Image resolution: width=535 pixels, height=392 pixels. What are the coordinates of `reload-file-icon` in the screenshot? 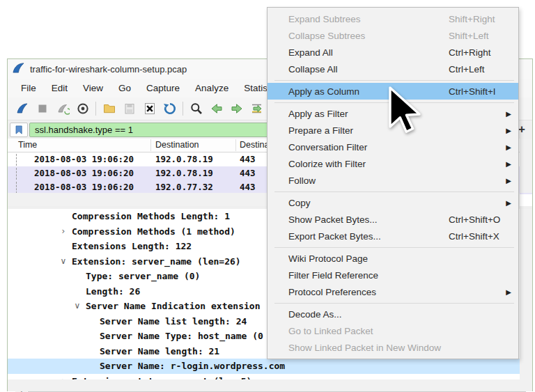 It's located at (170, 109).